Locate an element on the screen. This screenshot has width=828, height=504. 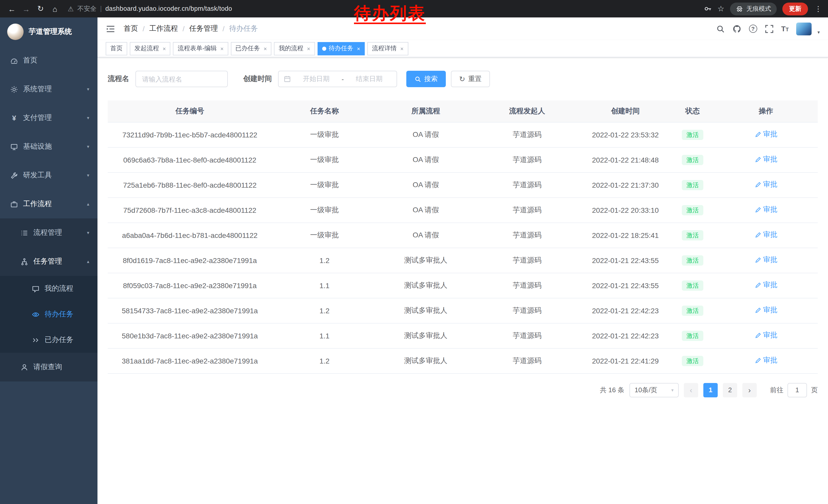
goto-group: 前往 页 is located at coordinates (794, 390).